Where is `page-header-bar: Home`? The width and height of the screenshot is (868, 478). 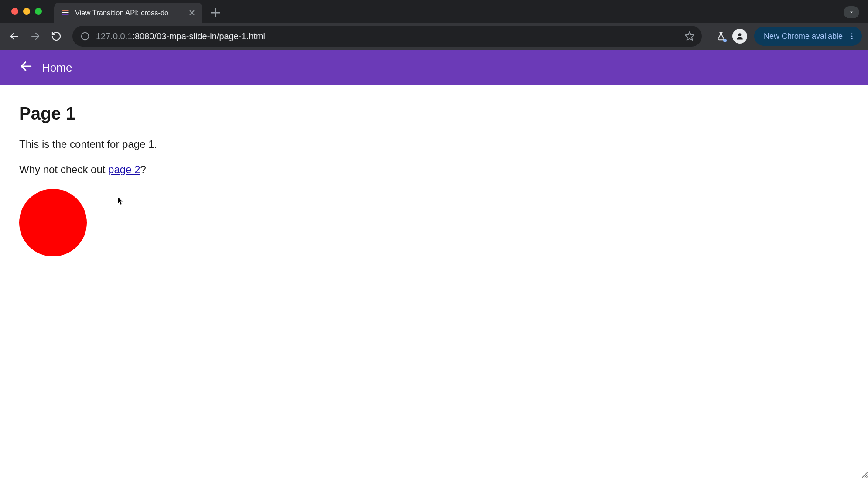 page-header-bar: Home is located at coordinates (434, 68).